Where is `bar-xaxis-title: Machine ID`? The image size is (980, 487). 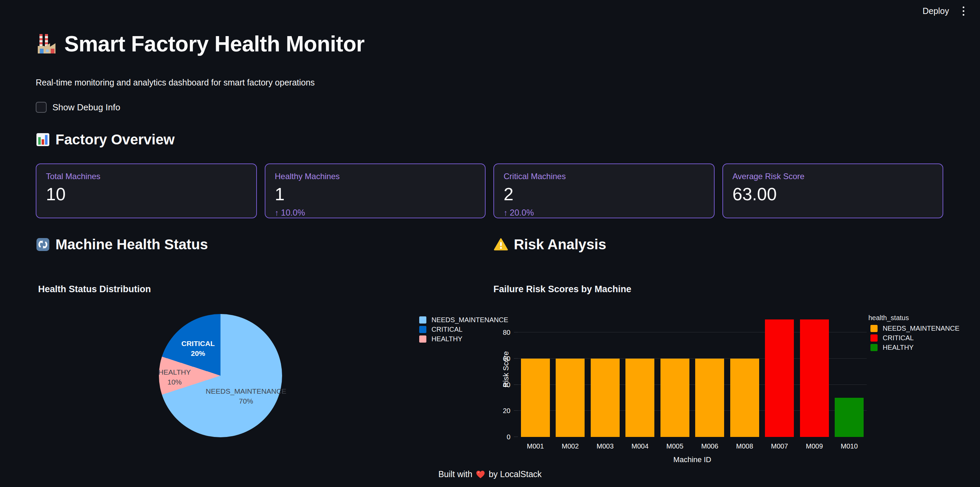 bar-xaxis-title: Machine ID is located at coordinates (692, 460).